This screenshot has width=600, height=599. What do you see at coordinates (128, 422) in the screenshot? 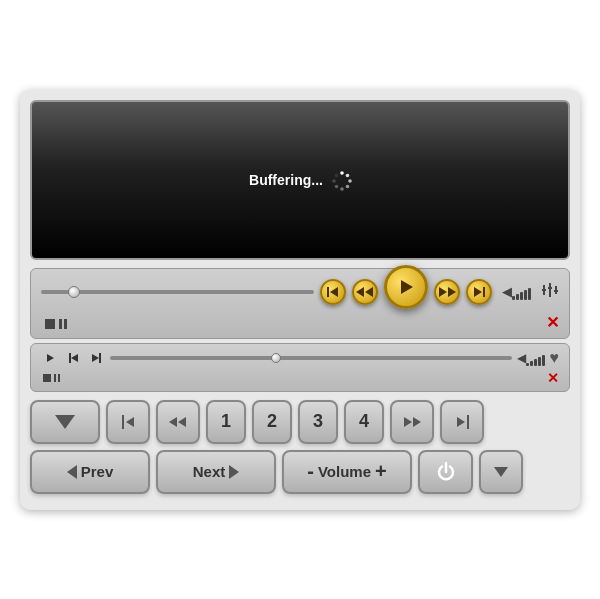
I see `track-back-icon` at bounding box center [128, 422].